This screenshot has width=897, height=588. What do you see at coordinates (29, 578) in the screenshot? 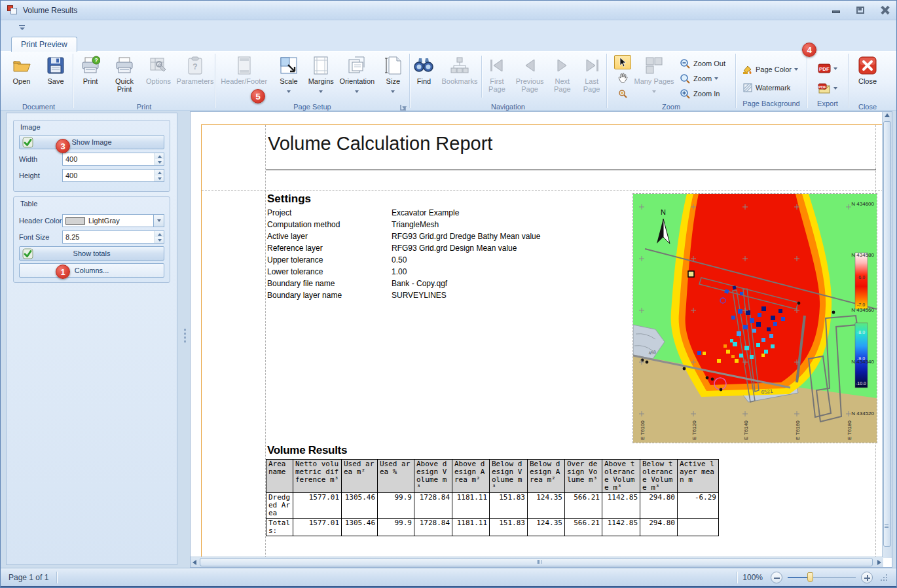
I see `page-indicator: Page 1 of 1` at bounding box center [29, 578].